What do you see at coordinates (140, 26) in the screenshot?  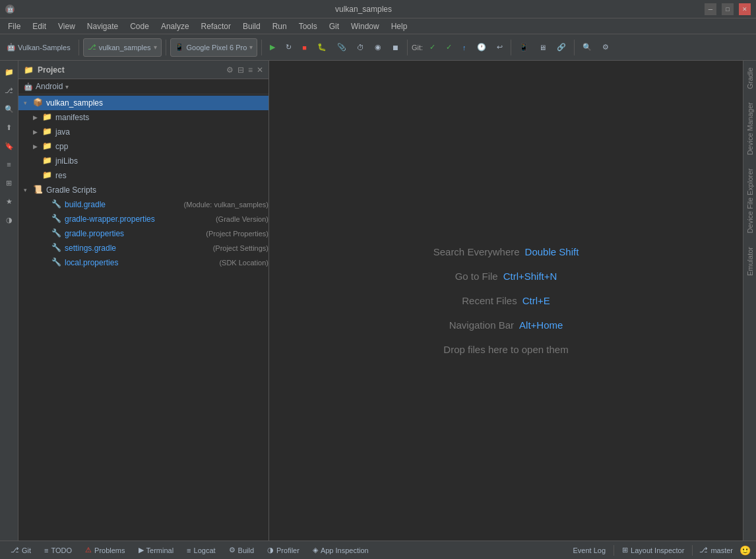 I see `menu-code: Code` at bounding box center [140, 26].